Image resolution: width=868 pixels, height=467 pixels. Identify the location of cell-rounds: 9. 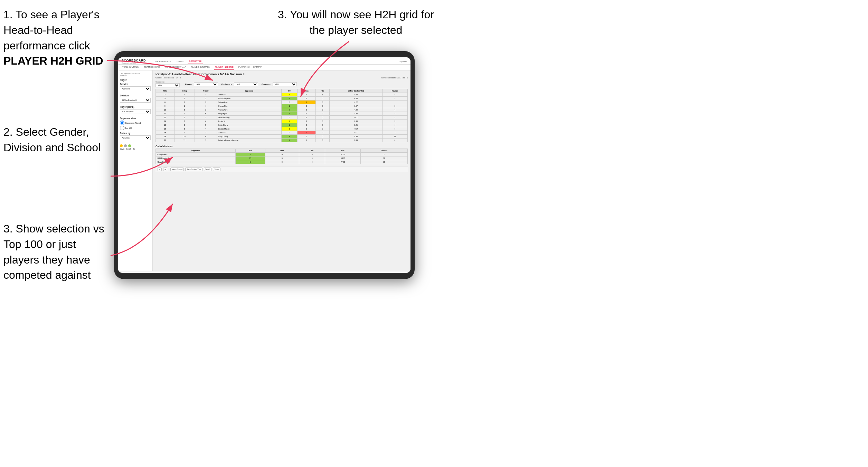
(395, 122).